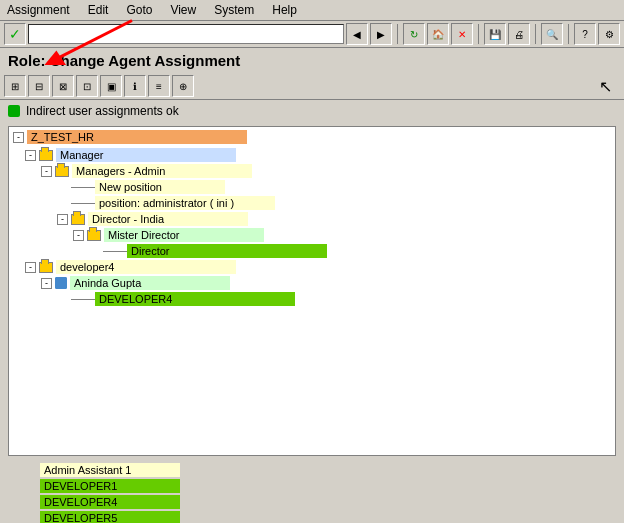 This screenshot has height=523, width=624. I want to click on aninda-label: Aninda Gupta, so click(150, 283).